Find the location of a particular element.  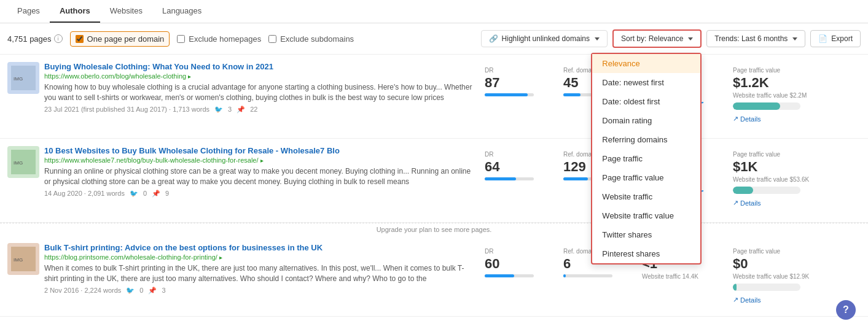

result-url: https://blog.printsome.com/wholesale-clo… is located at coordinates (258, 257).